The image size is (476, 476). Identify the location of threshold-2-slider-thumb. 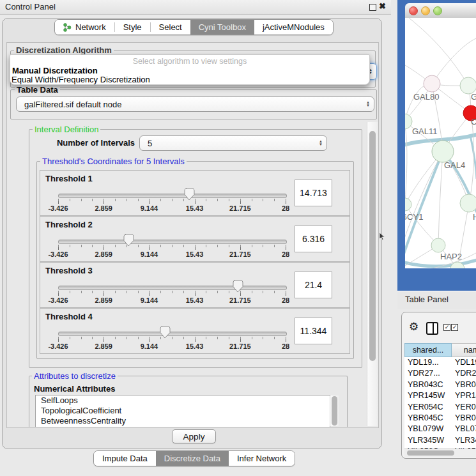
(128, 240).